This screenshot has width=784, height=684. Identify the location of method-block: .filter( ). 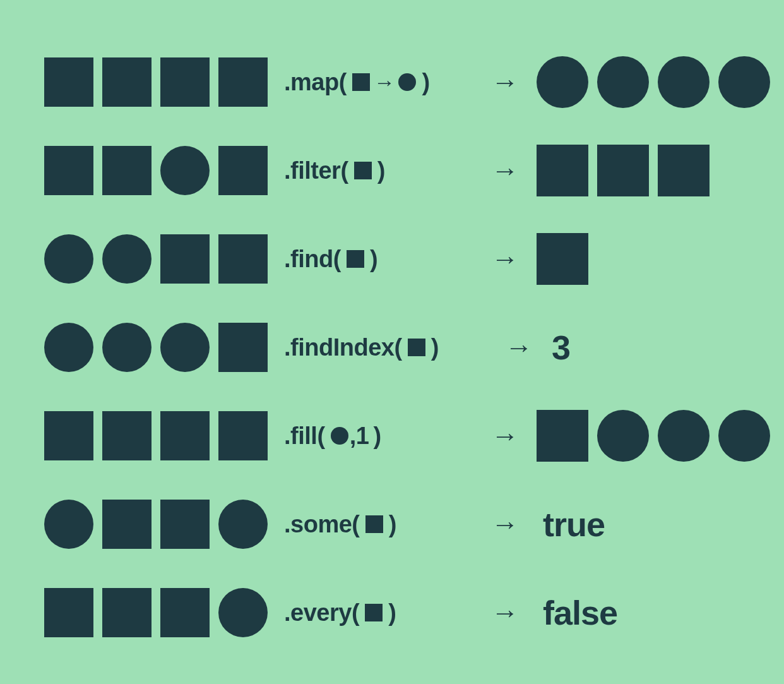
(376, 171).